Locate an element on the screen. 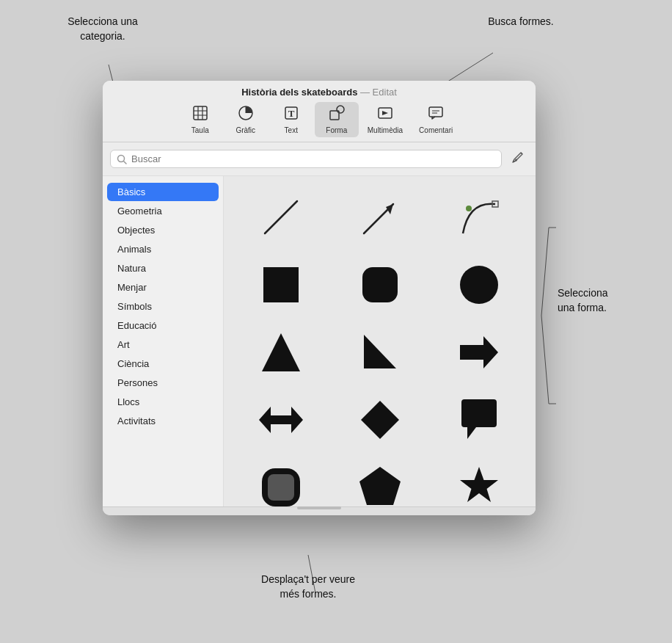 The height and width of the screenshot is (643, 672). sidebar-item-animals: Animals is located at coordinates (163, 250).